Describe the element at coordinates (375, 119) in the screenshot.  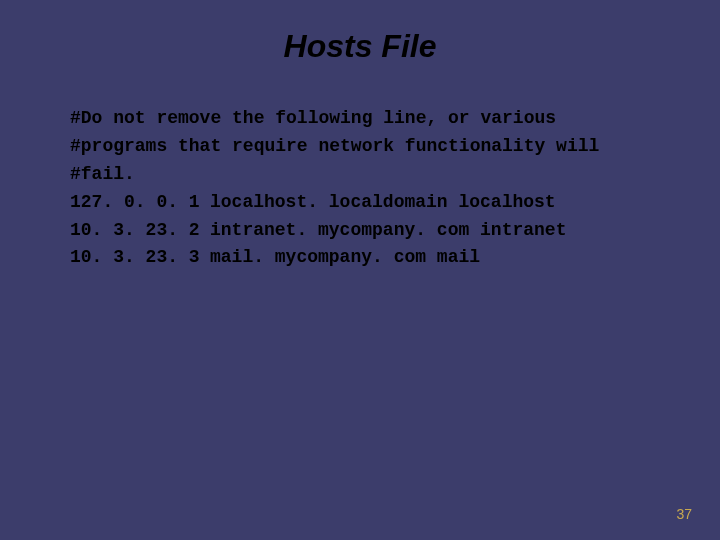
I see `comment-line: #Do not remove the following line, or va…` at that location.